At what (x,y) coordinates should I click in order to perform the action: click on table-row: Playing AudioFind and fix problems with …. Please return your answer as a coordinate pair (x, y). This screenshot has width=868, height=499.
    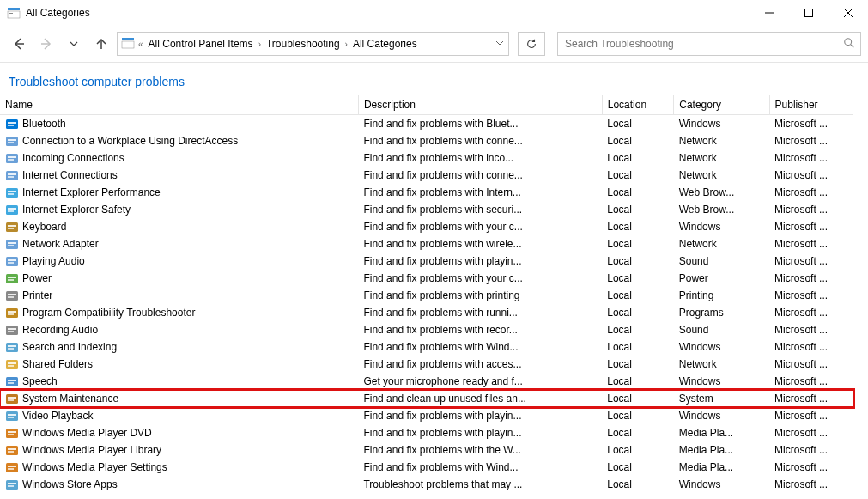
    Looking at the image, I should click on (427, 261).